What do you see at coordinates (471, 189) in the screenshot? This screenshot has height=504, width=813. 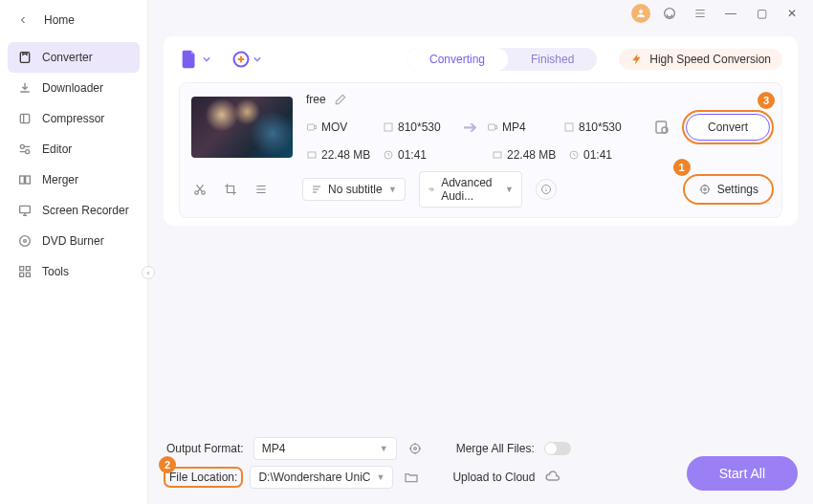 I see `audio-dropdown: Advanced Audi...▼` at bounding box center [471, 189].